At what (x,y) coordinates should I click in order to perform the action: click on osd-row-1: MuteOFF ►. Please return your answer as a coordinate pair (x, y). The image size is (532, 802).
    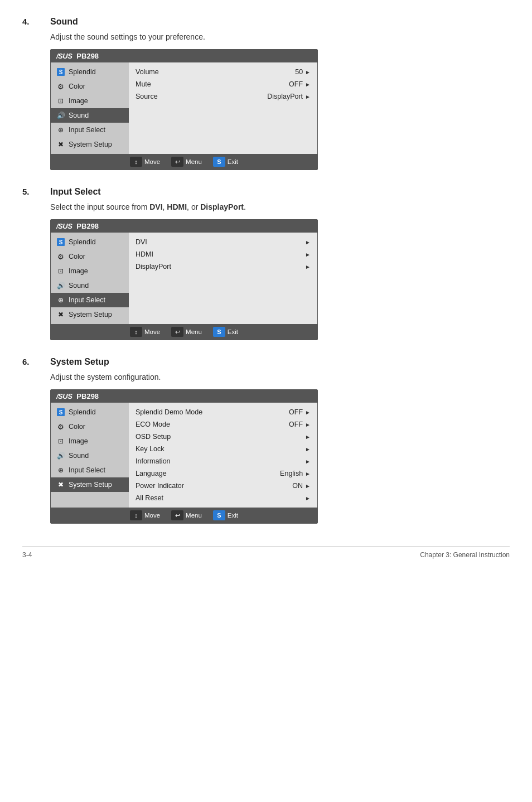
    Looking at the image, I should click on (223, 84).